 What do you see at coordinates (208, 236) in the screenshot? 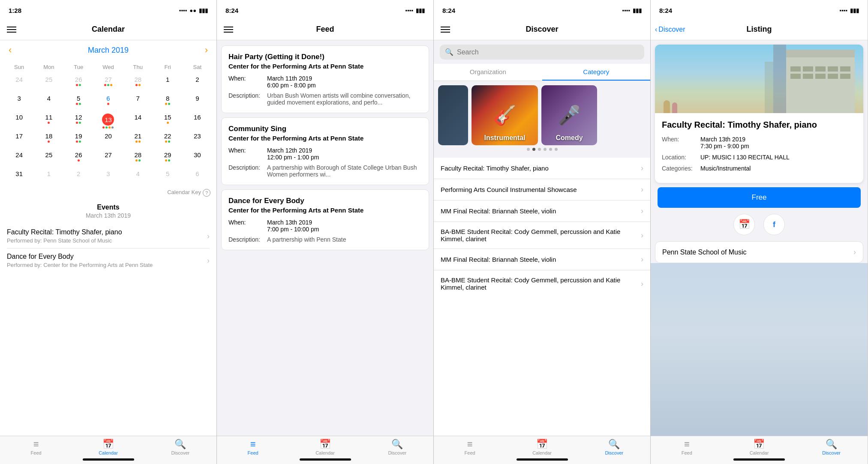
I see `chevron-0: ›` at bounding box center [208, 236].